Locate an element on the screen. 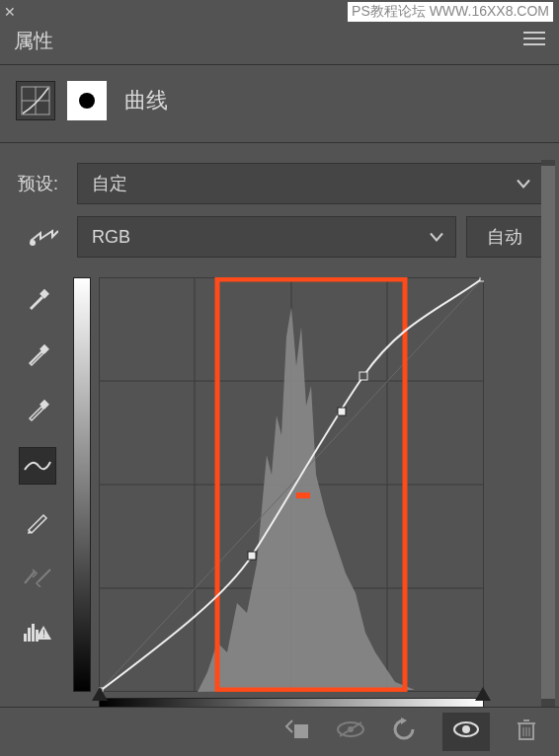 Image resolution: width=559 pixels, height=756 pixels. panel-title: 属性 is located at coordinates (34, 41).